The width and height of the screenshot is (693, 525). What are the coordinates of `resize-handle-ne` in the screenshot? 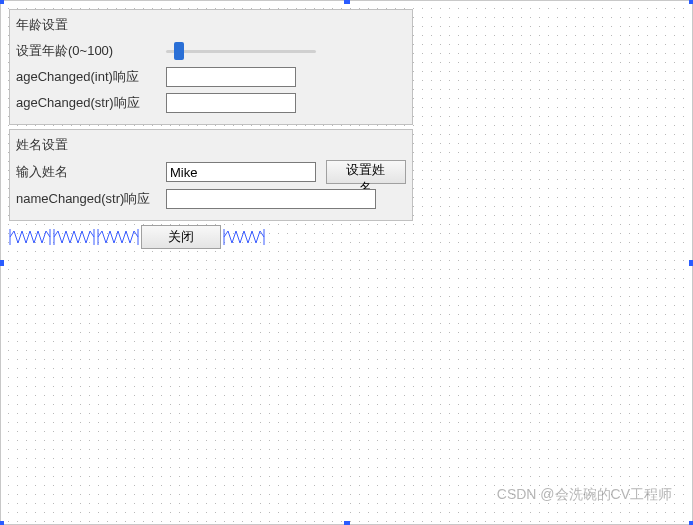 It's located at (691, 2).